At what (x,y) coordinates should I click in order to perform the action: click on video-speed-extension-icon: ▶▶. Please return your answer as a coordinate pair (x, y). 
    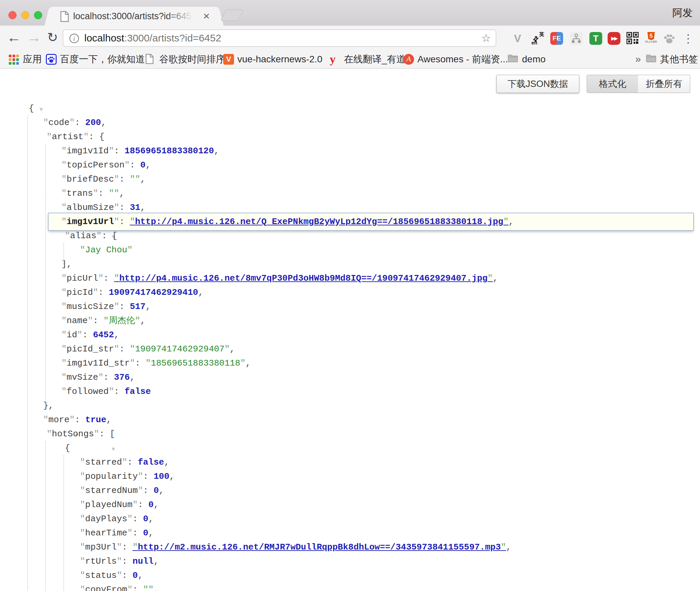
    Looking at the image, I should click on (614, 38).